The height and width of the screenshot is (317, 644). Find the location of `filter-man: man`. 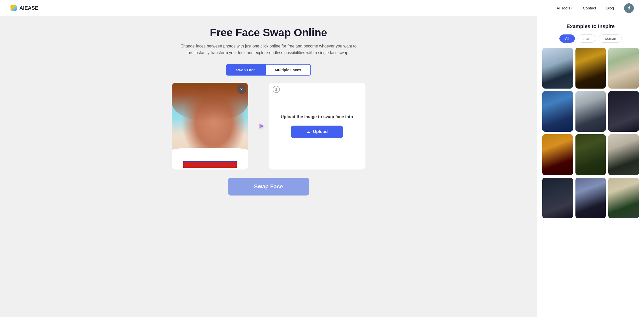

filter-man: man is located at coordinates (587, 39).